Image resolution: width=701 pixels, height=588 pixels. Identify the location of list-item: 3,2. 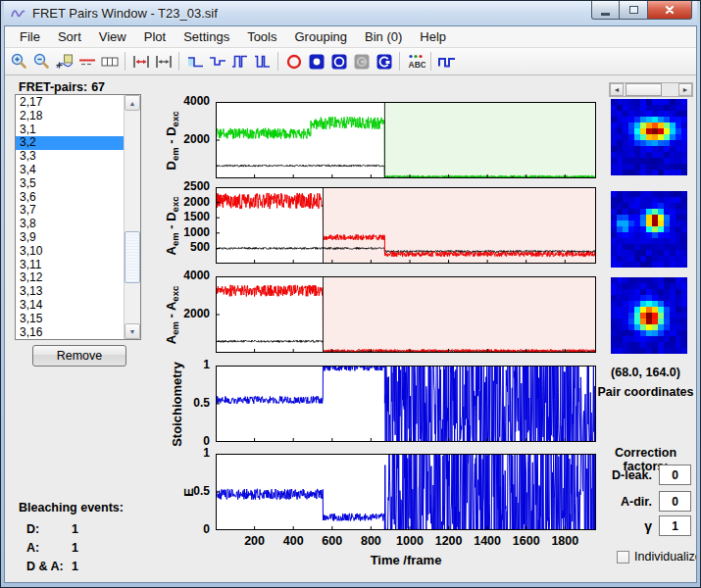
(70, 143).